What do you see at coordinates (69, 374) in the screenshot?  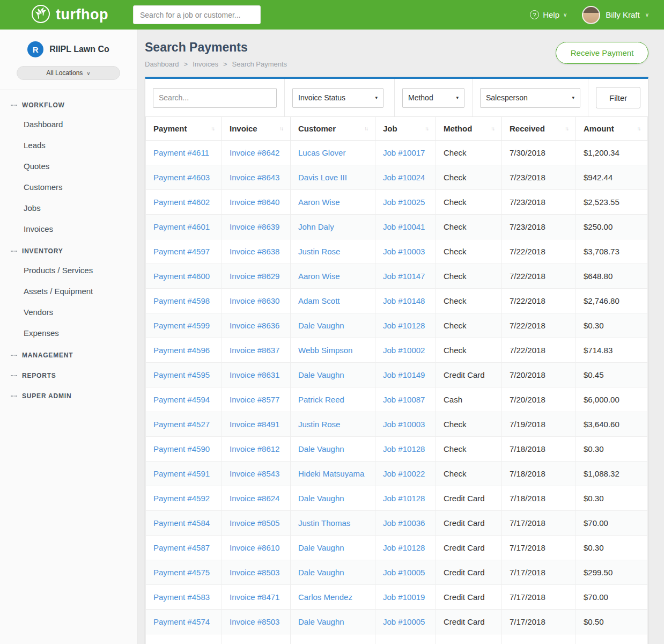 I see `sidebar-section-reports: REPORTS` at bounding box center [69, 374].